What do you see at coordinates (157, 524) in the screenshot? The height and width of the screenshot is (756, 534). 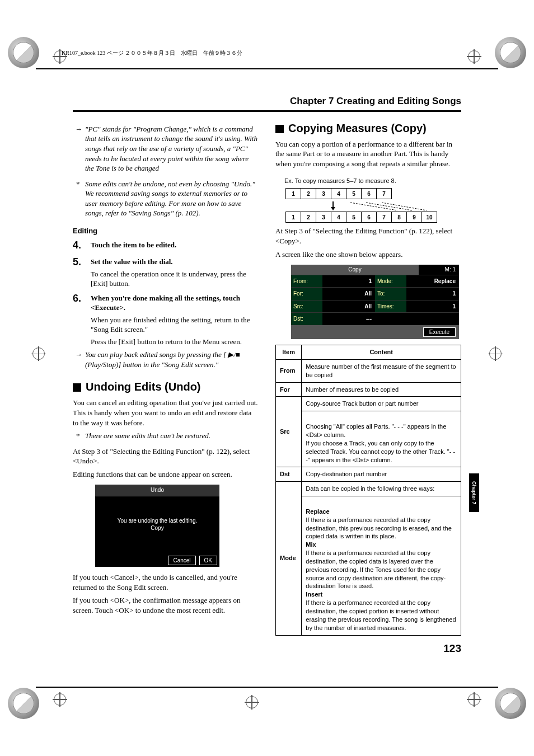 I see `undo-dialog-message: You are undoing the last editing. Copy` at bounding box center [157, 524].